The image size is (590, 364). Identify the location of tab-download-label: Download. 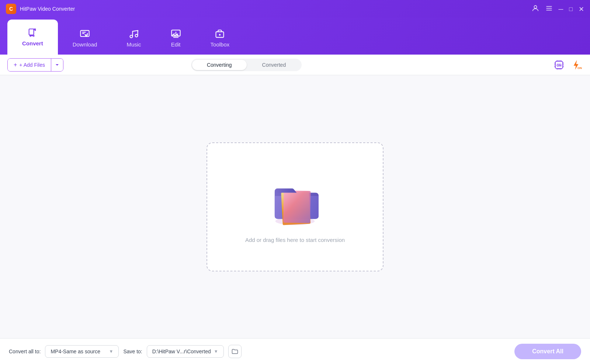
(85, 44).